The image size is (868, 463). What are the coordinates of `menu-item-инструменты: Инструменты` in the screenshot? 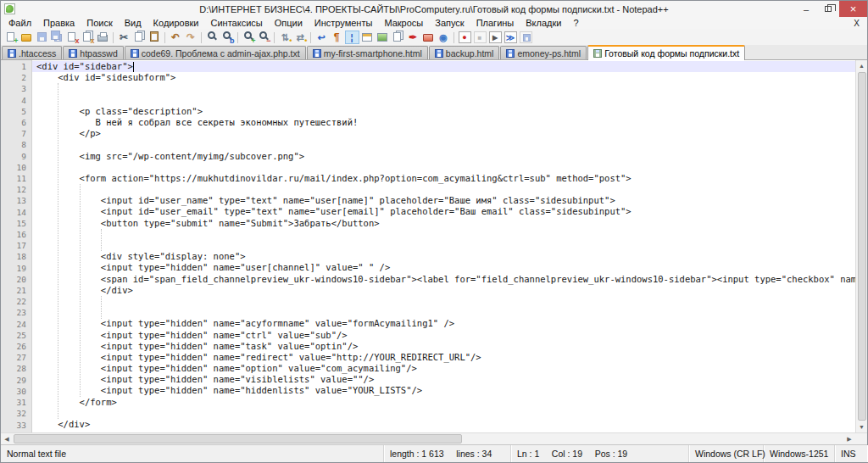 It's located at (344, 24).